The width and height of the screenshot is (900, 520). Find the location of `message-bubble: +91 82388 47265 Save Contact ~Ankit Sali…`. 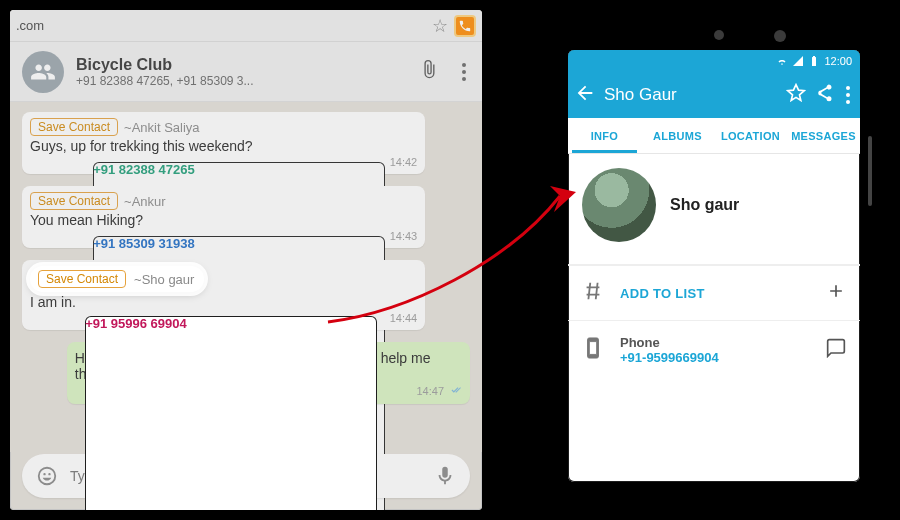

message-bubble: +91 82388 47265 Save Contact ~Ankit Sali… is located at coordinates (224, 143).